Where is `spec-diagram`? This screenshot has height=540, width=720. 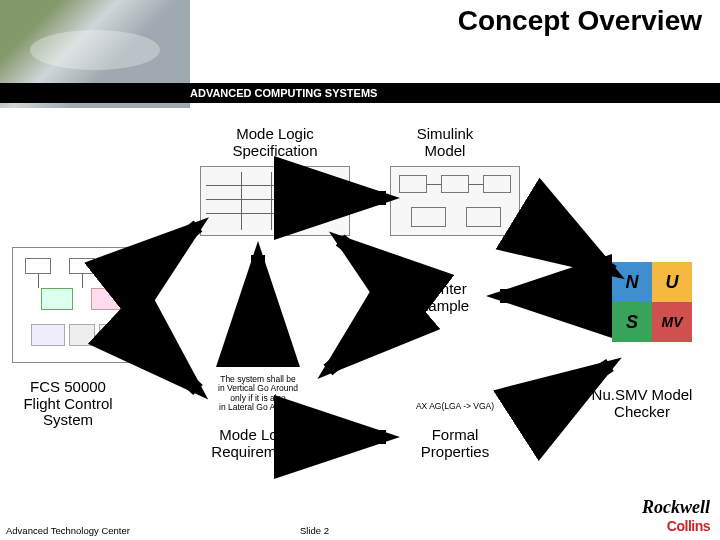 spec-diagram is located at coordinates (275, 201).